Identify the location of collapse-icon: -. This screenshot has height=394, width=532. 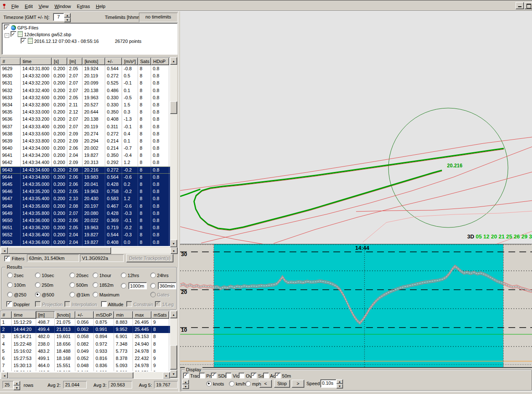
(7, 35).